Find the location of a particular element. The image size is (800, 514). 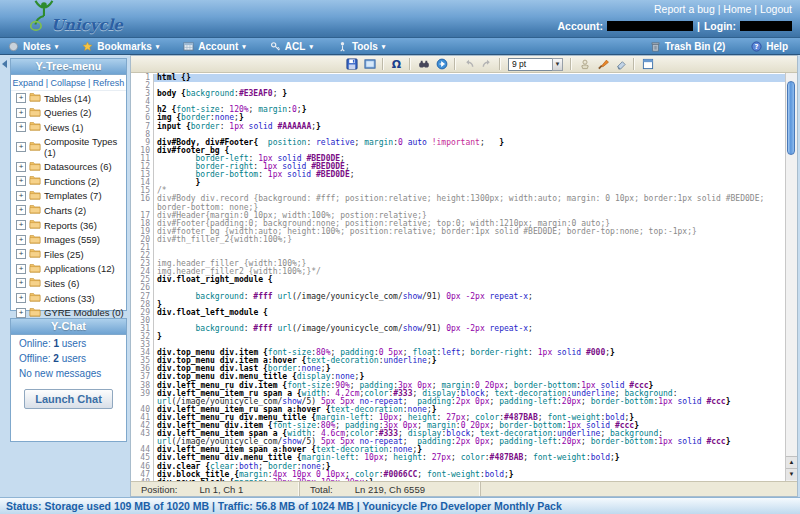

code-line: 7input {border: 1px solid #AAAAAA;} is located at coordinates (458, 127).